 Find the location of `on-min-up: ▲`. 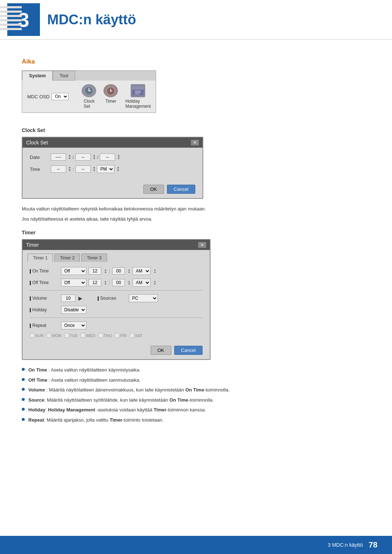

on-min-up: ▲ is located at coordinates (129, 270).